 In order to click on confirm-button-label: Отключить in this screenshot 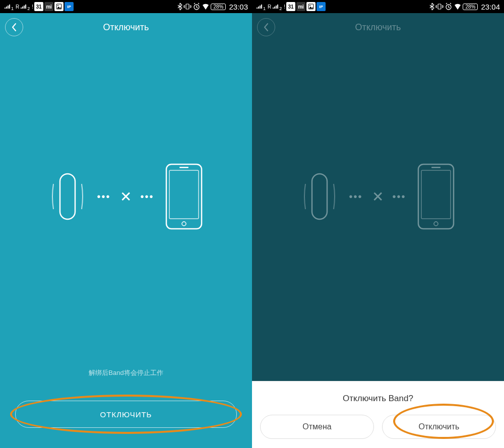, I will do `click(439, 427)`.